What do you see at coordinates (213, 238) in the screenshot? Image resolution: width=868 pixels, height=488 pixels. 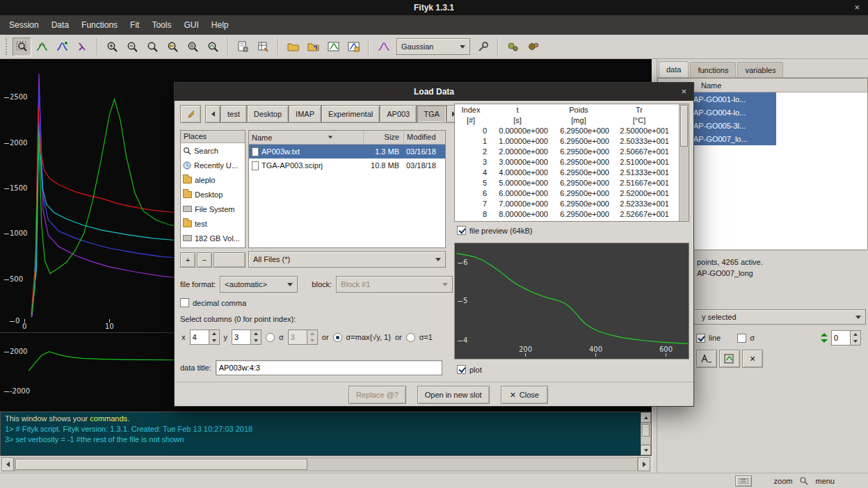 I see `place-volume: 182 GB Vol...` at bounding box center [213, 238].